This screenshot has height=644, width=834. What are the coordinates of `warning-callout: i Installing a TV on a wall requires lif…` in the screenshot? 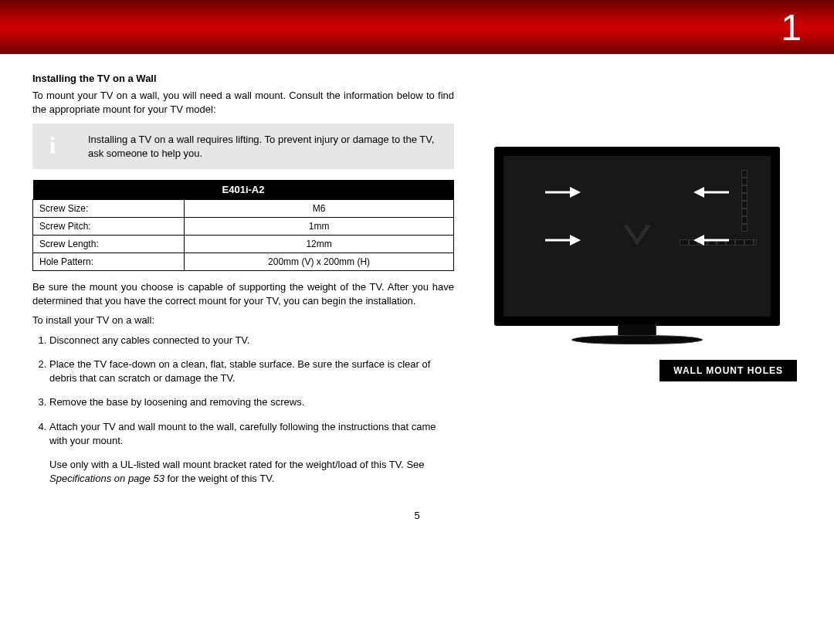 It's located at (243, 147).